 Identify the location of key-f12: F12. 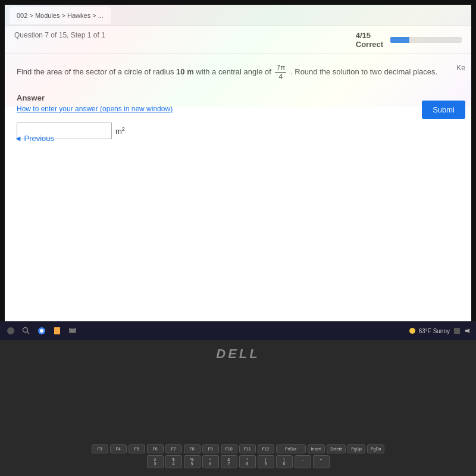
(266, 449).